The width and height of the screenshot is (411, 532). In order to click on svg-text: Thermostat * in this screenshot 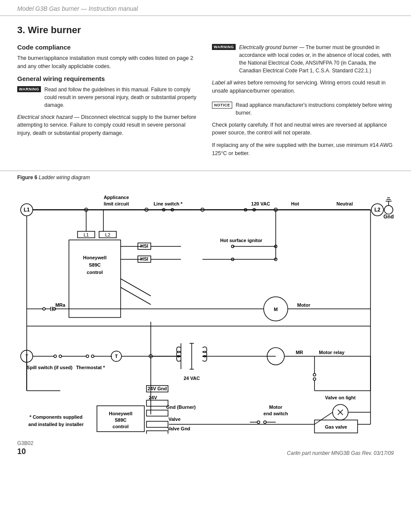, I will do `click(90, 367)`.